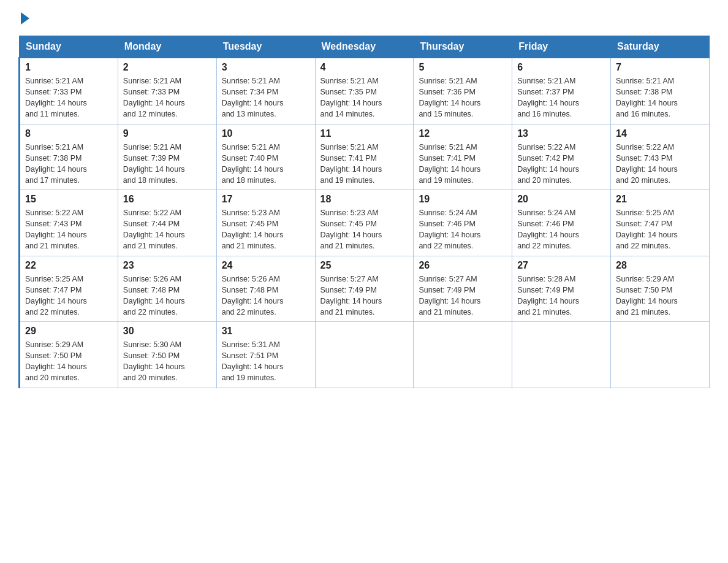 This screenshot has width=728, height=563. What do you see at coordinates (561, 91) in the screenshot?
I see `calendar-cell: 6Sunrise: 5:21 AMSunset: 7:37 PMDaylight…` at bounding box center [561, 91].